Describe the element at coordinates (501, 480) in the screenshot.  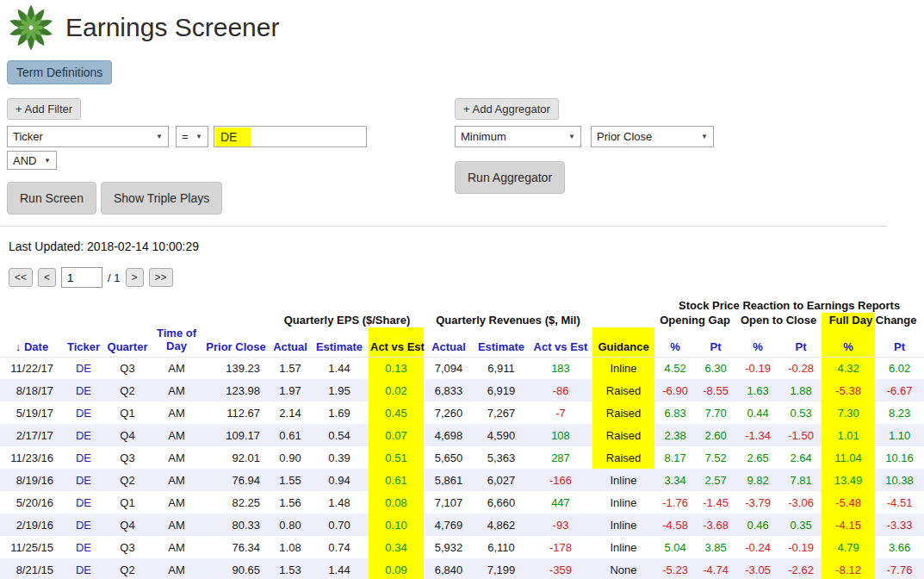
I see `cell-rev_estimate: 6,027` at that location.